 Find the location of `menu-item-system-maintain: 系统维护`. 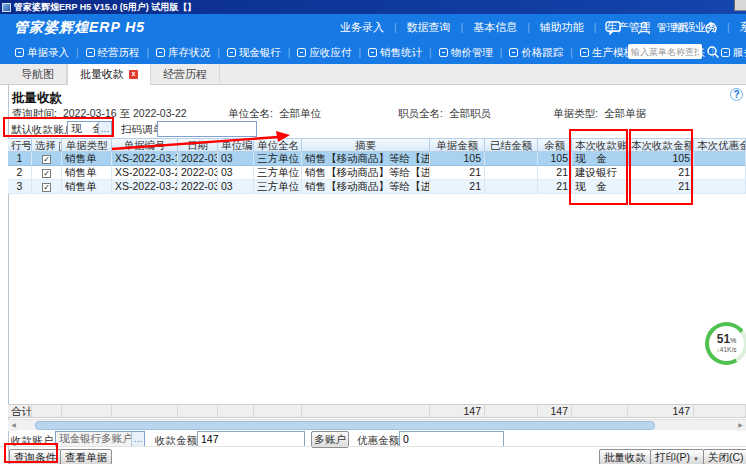

menu-item-system-maintain: 系统维护 is located at coordinates (738, 28).